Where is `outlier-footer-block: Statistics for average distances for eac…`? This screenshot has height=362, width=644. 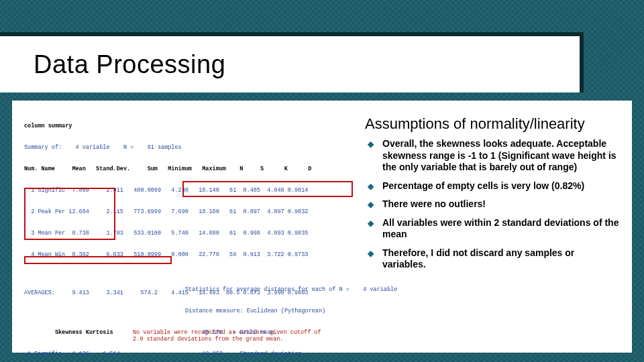
outlier-footer-block: Statistics for average distances for eac… is located at coordinates (269, 317).